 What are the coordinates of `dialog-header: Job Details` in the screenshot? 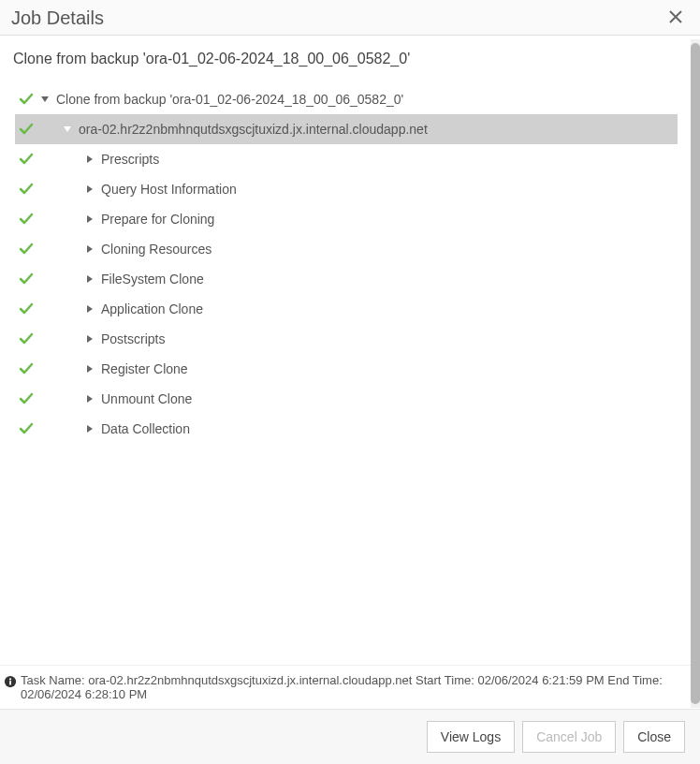 It's located at (350, 18).